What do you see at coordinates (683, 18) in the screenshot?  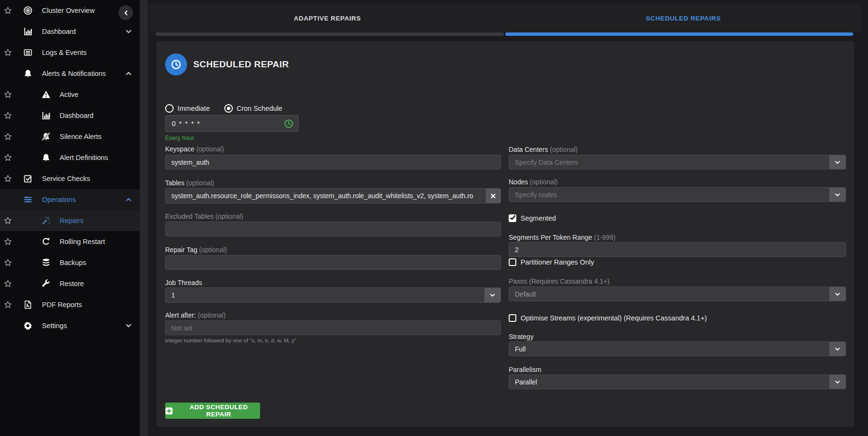 I see `tab-scheduled-repairs: SCHEDULED REPAIRS` at bounding box center [683, 18].